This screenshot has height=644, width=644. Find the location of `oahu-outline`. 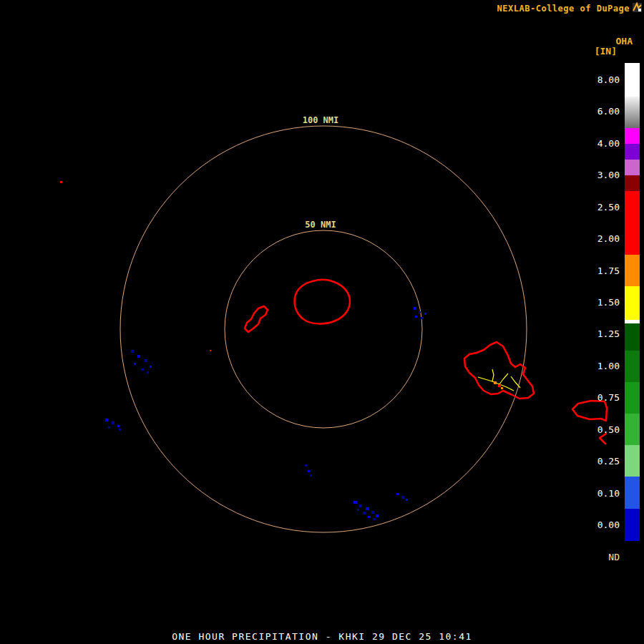

oahu-outline is located at coordinates (499, 371).